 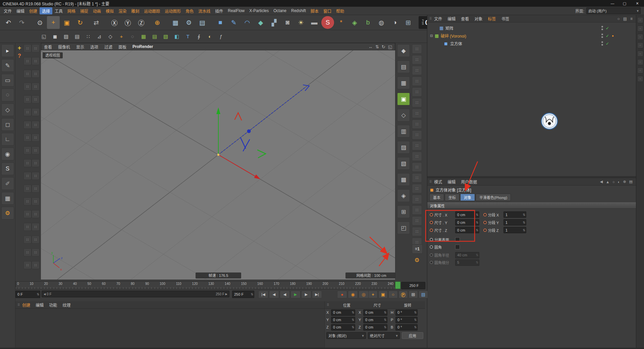 What do you see at coordinates (625, 3) in the screenshot?
I see `maximize-button: ▢` at bounding box center [625, 3].